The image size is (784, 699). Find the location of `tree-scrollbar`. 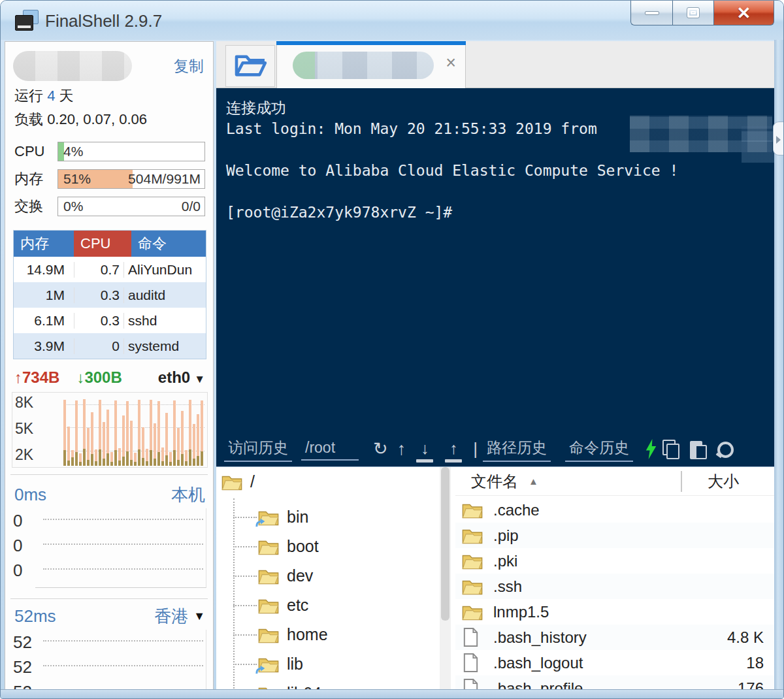

tree-scrollbar is located at coordinates (446, 579).